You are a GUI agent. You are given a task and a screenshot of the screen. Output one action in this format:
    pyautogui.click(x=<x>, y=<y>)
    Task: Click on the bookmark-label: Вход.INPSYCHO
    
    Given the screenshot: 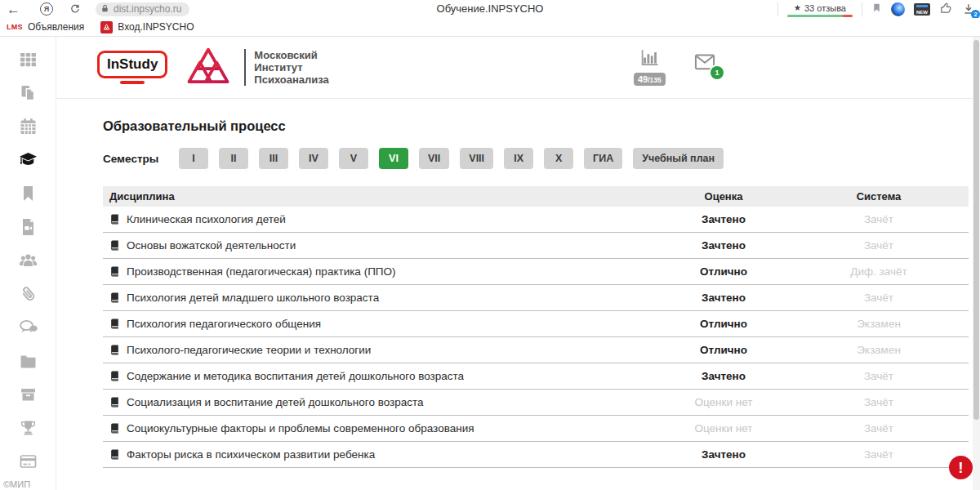 What is the action you would take?
    pyautogui.click(x=155, y=27)
    